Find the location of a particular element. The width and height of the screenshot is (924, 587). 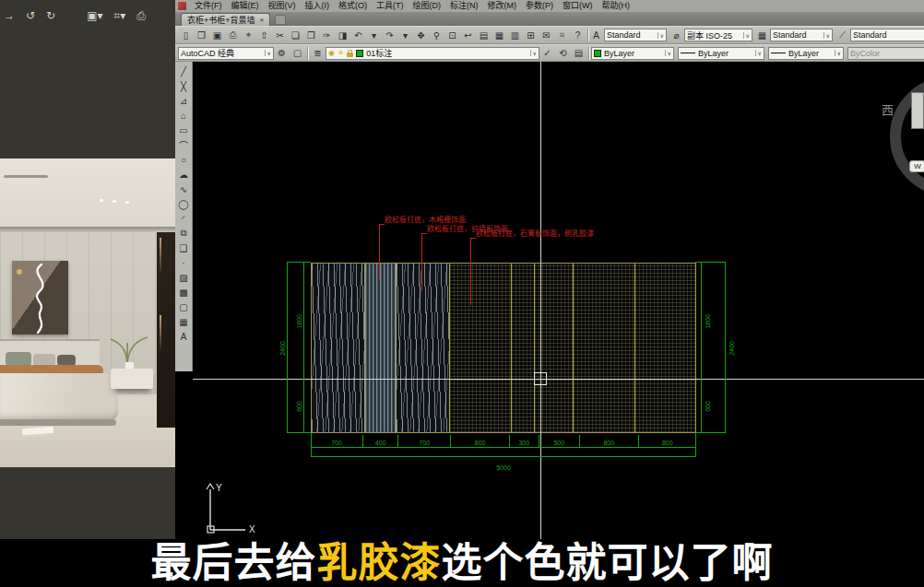

layer-properties-icon: ≣ is located at coordinates (317, 53).